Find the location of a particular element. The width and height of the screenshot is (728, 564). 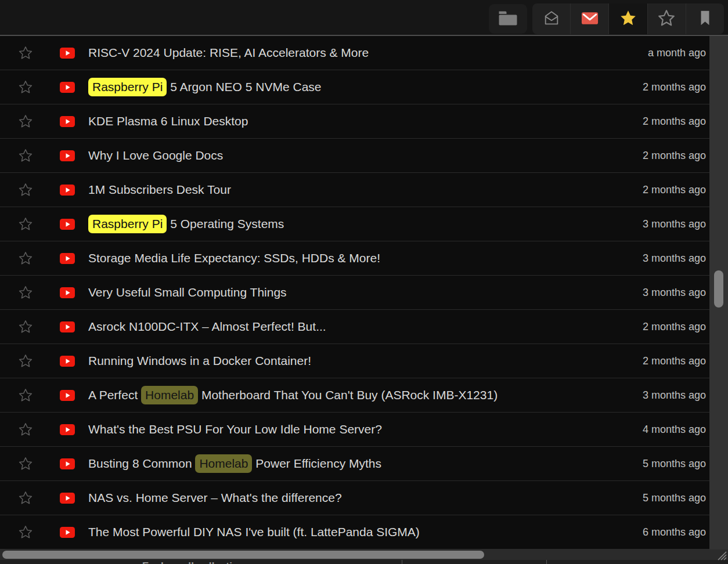

title-text: Running Windows in a Docker Container! is located at coordinates (200, 361).